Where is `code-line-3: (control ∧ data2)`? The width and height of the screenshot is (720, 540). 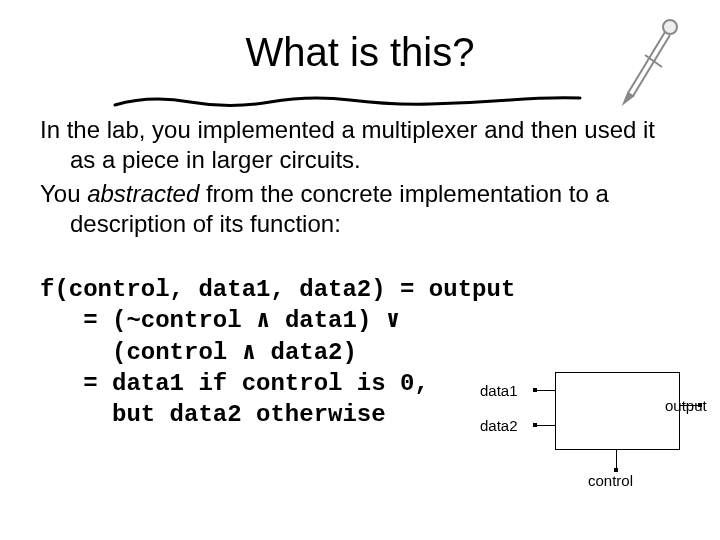 code-line-3: (control ∧ data2) is located at coordinates (198, 352).